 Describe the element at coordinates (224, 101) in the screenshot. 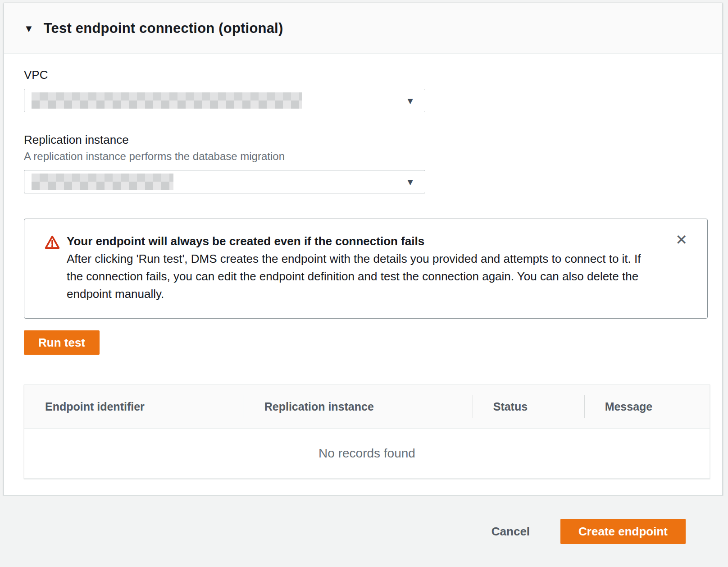

I see `vpc-select: ▼` at that location.